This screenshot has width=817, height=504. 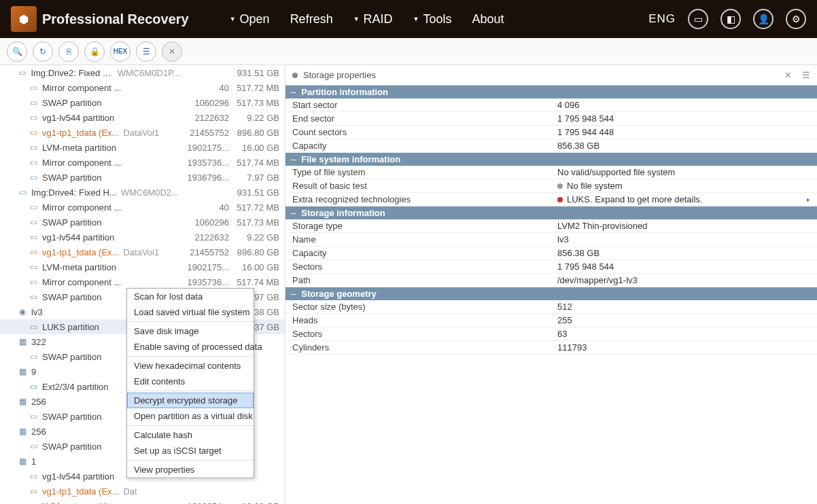 What do you see at coordinates (256, 283) in the screenshot?
I see `tree-size: 517.74 MB` at bounding box center [256, 283].